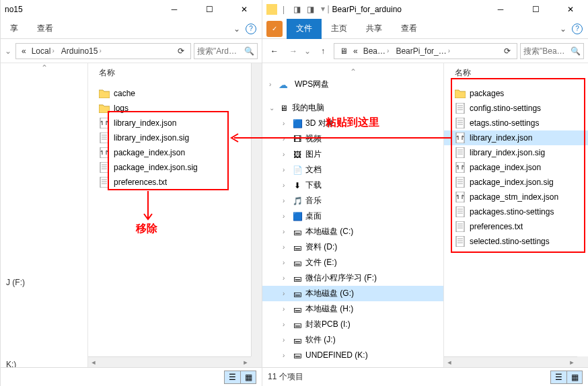 The image size is (588, 386). What do you see at coordinates (323, 51) in the screenshot?
I see `nav-up-button: ↑` at bounding box center [323, 51].